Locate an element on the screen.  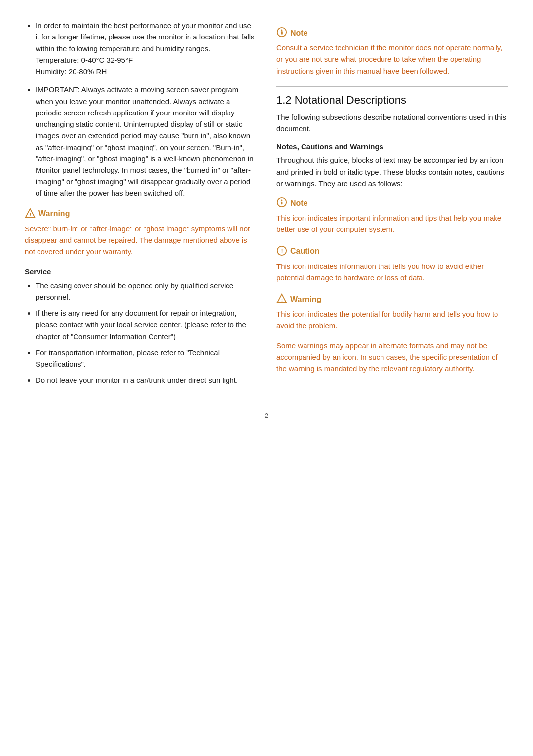
note-box-2: Note This icon indicates important infor… is located at coordinates (392, 216).